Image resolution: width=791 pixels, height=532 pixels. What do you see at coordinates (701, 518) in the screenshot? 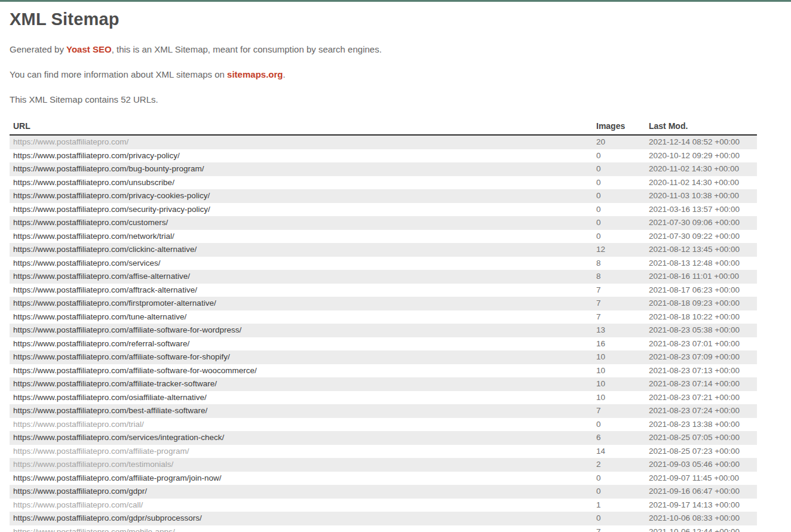
I see `last-modified: 2021-10-06 08:33 +00:00` at bounding box center [701, 518].